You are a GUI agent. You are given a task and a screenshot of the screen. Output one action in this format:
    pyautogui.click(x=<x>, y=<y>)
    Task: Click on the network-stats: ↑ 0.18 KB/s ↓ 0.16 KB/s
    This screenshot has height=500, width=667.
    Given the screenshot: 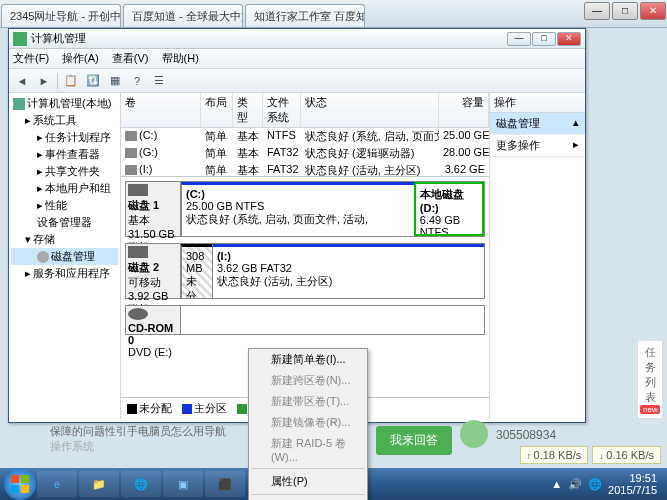 What is the action you would take?
    pyautogui.click(x=590, y=455)
    